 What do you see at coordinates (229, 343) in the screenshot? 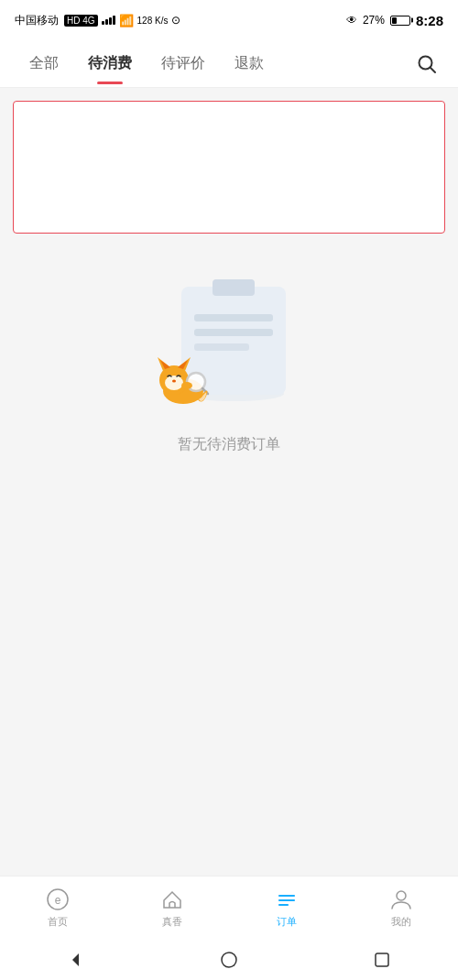
I see `empty-illustration` at bounding box center [229, 343].